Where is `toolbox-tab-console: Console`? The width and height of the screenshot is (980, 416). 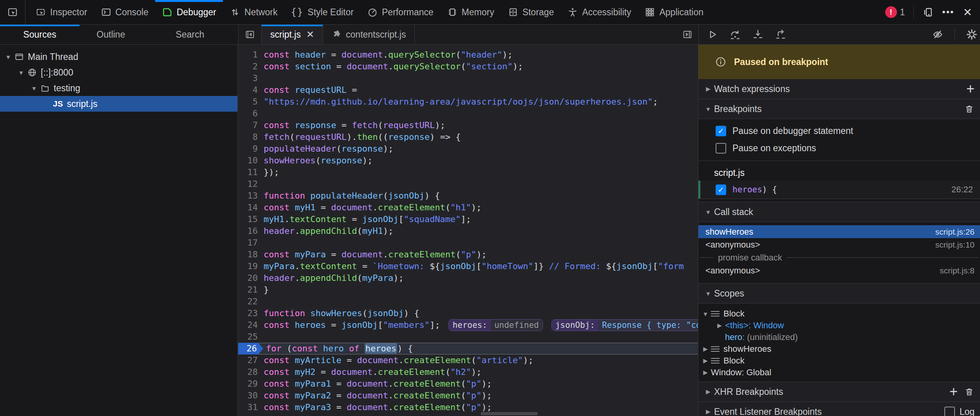 toolbox-tab-console: Console is located at coordinates (125, 12).